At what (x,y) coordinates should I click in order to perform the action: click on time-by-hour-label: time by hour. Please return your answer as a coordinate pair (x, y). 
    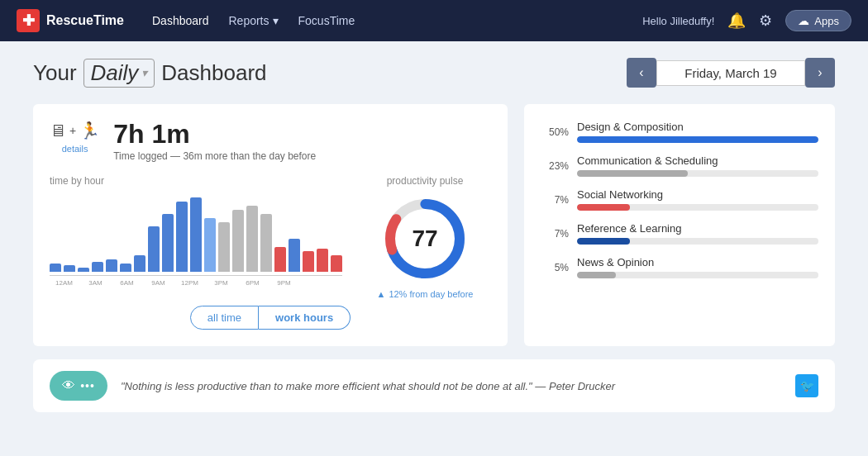
    Looking at the image, I should click on (196, 181).